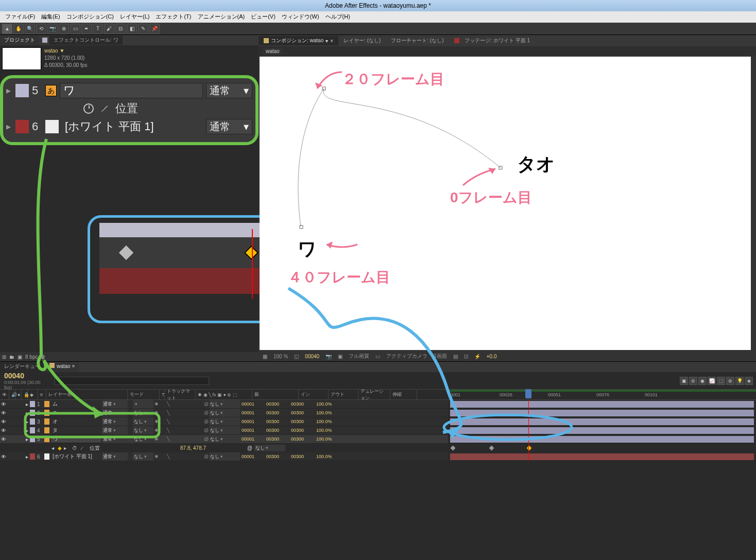 The height and width of the screenshot is (560, 756). Describe the element at coordinates (86, 40) in the screenshot. I see `tab-effect-controls: エフェクトコントロール: ワ` at that location.